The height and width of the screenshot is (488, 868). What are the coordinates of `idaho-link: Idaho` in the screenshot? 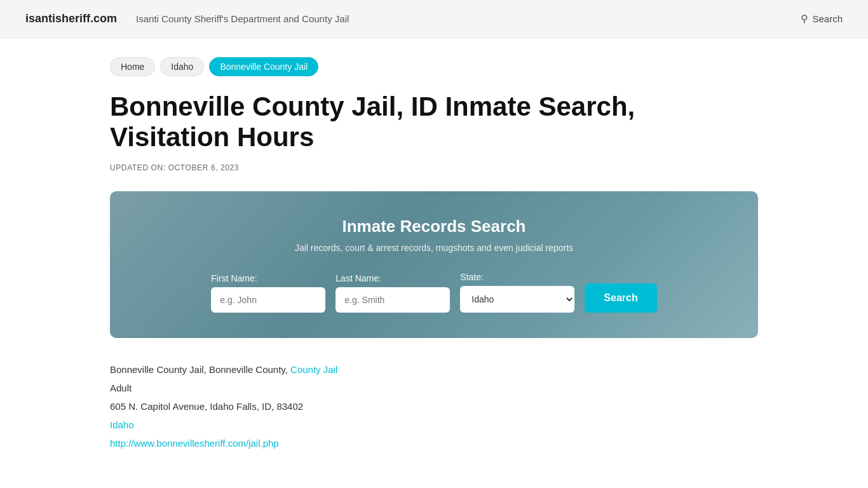 It's located at (122, 424).